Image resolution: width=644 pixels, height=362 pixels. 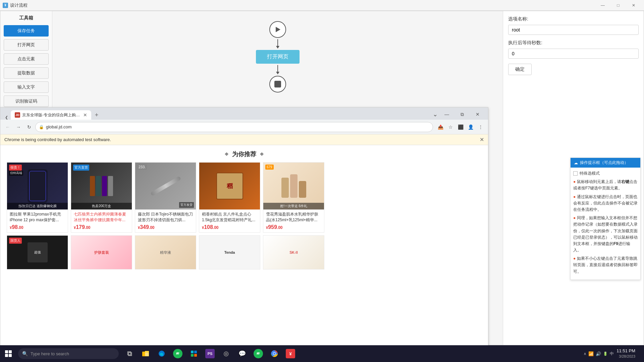 What do you see at coordinates (101, 197) in the screenshot?
I see `product-card: 官方直营 热卖200万盒 七匹狼男士内裤男抑菌薄春夏冰丝平角裤中腰抗菌青中年..…` at bounding box center [101, 197].